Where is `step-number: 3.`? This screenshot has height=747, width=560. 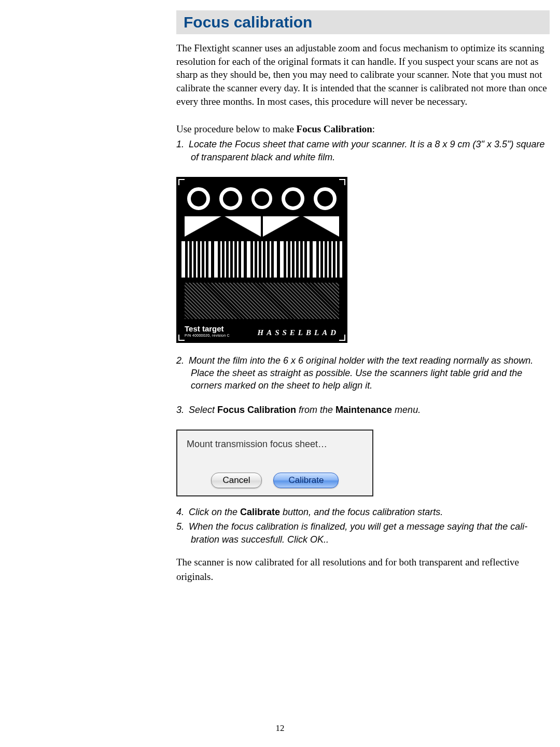 step-number: 3. is located at coordinates (183, 410).